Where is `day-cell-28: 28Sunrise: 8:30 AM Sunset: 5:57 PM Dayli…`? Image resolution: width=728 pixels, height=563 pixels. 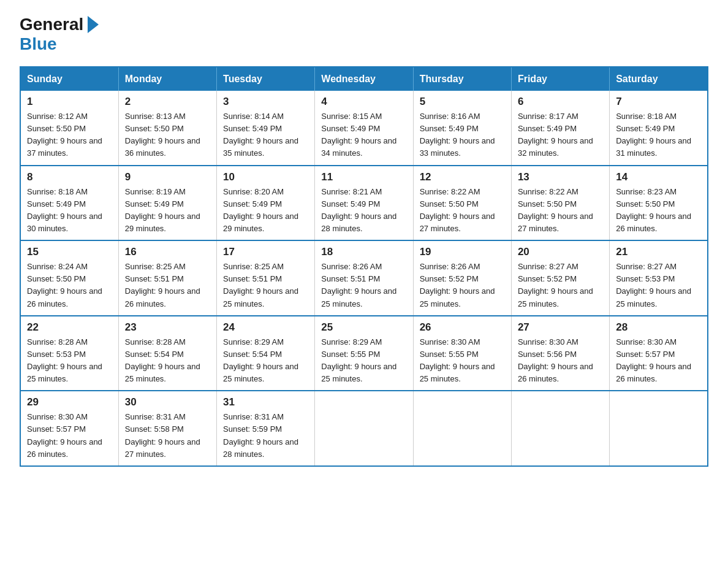 day-cell-28: 28Sunrise: 8:30 AM Sunset: 5:57 PM Dayli… is located at coordinates (659, 353).